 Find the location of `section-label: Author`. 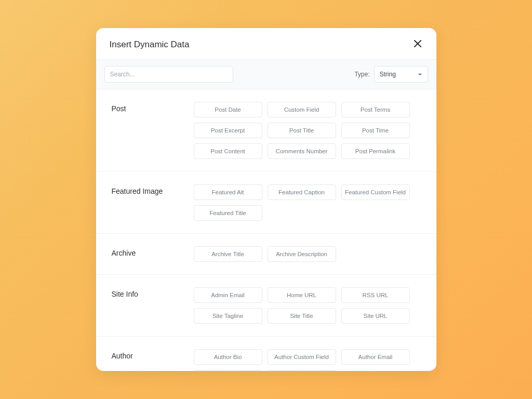

section-label: Author is located at coordinates (150, 360).